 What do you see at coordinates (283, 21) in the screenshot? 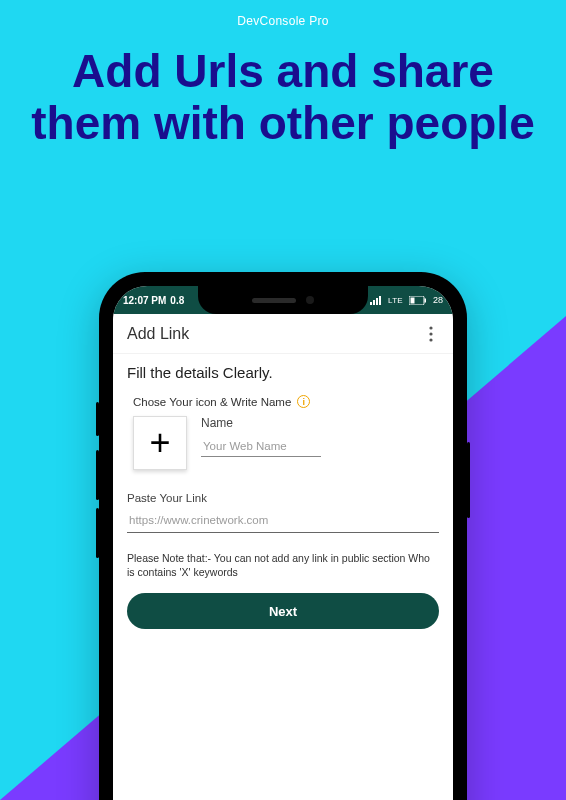
I see `brand-label: DevConsole Pro` at bounding box center [283, 21].